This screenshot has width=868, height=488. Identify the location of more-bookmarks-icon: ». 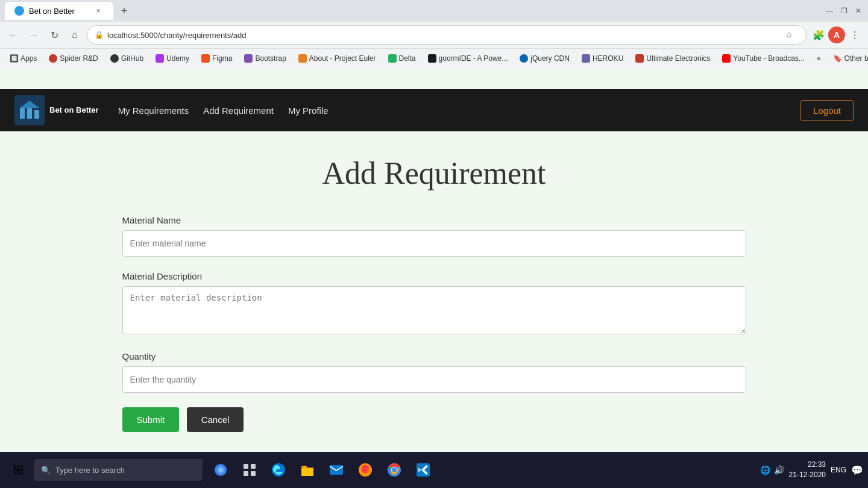
(819, 58).